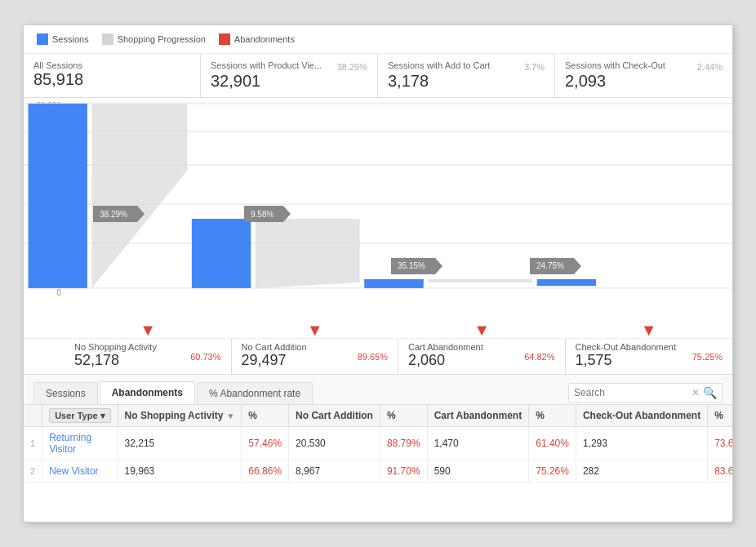  I want to click on abandon-no-cart-value: 29,497, so click(265, 360).